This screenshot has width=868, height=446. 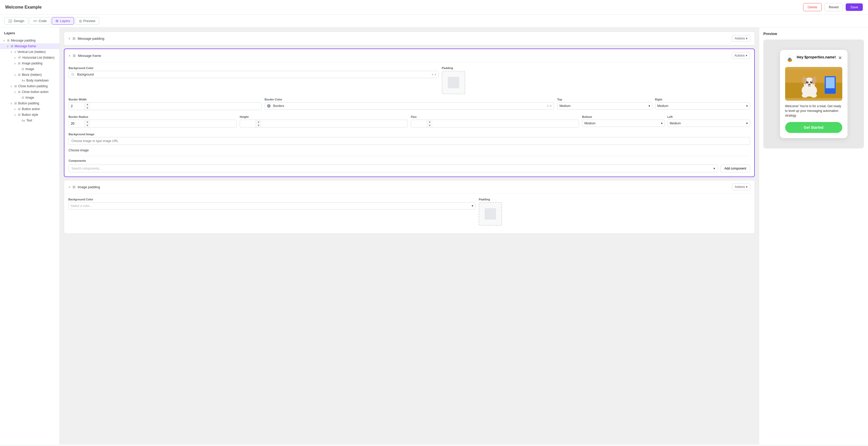 I want to click on form-group-background-image: Background Image Choose image, so click(x=409, y=142).